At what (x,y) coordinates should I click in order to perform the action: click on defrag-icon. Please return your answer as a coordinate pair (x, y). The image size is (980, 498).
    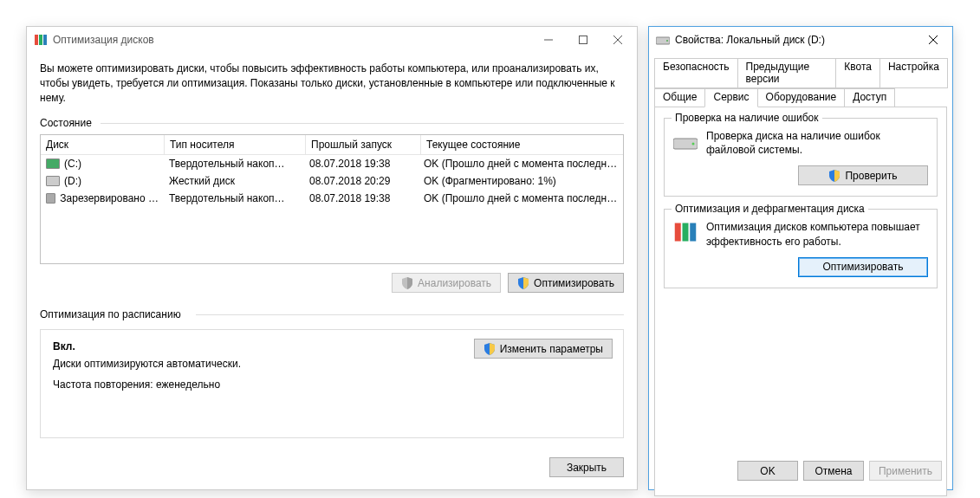
    Looking at the image, I should click on (685, 232).